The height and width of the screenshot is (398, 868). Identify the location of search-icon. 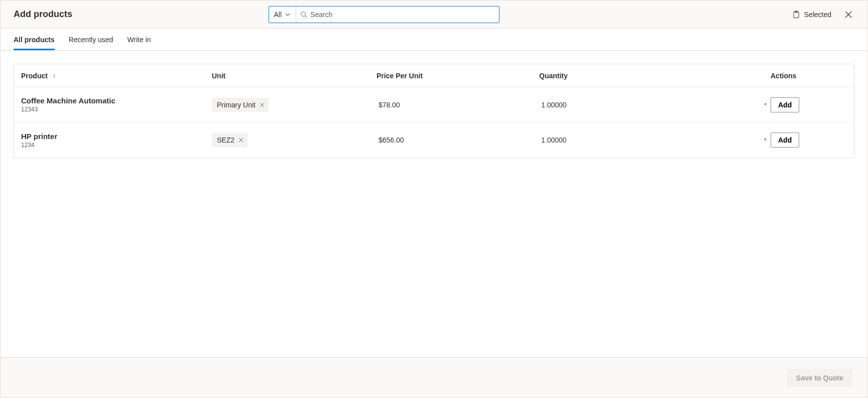
(304, 15).